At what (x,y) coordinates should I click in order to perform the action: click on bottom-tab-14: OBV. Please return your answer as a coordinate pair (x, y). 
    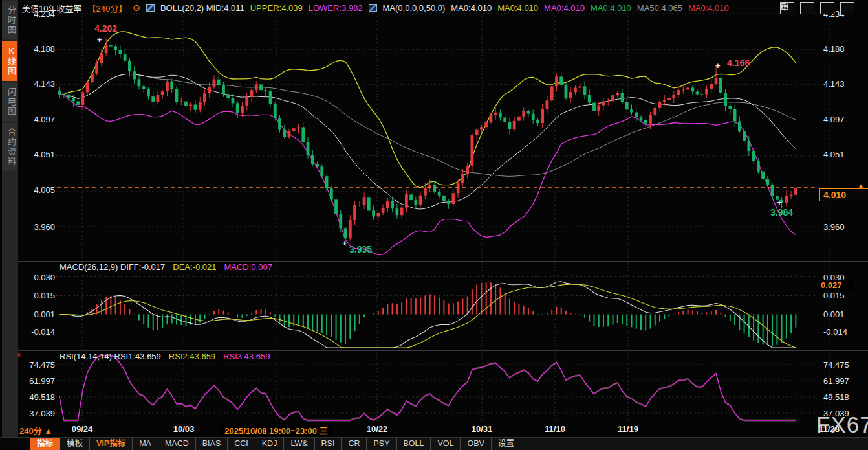
    Looking at the image, I should click on (476, 444).